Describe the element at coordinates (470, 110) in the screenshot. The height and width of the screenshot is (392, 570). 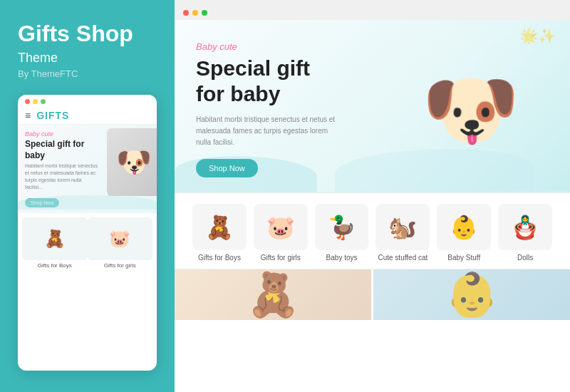
I see `baby-hero-big-emoji: 🐶` at that location.